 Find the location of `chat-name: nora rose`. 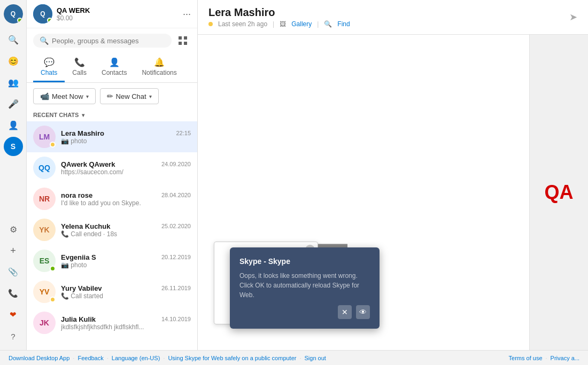

chat-name: nora rose is located at coordinates (77, 196).